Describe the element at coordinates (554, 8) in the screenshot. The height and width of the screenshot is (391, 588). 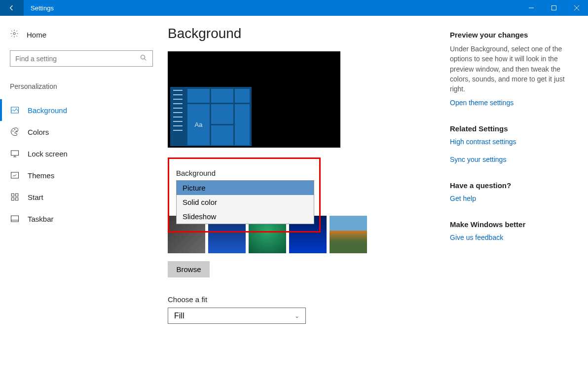
I see `window-controls` at that location.